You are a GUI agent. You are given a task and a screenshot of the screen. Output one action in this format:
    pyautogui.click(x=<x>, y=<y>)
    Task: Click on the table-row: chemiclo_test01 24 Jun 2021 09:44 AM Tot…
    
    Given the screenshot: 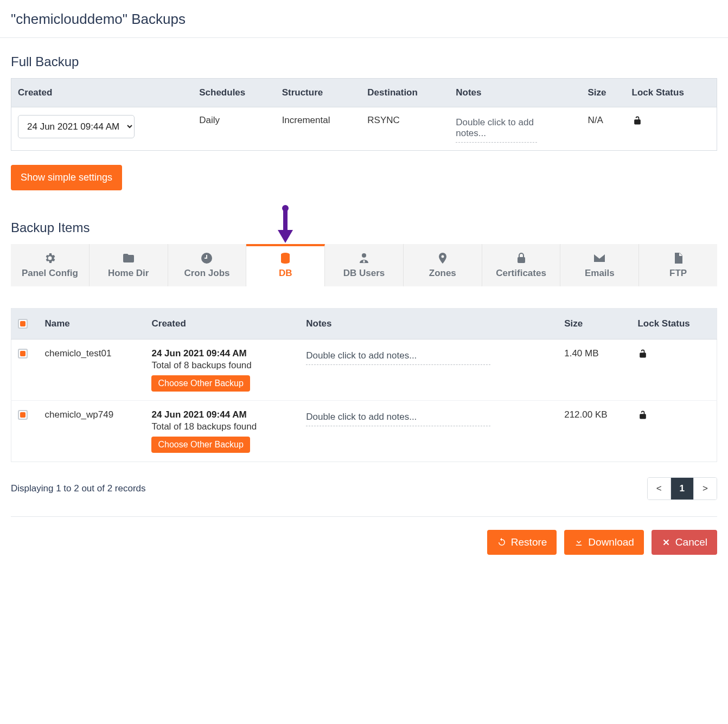 What is the action you would take?
    pyautogui.click(x=365, y=370)
    